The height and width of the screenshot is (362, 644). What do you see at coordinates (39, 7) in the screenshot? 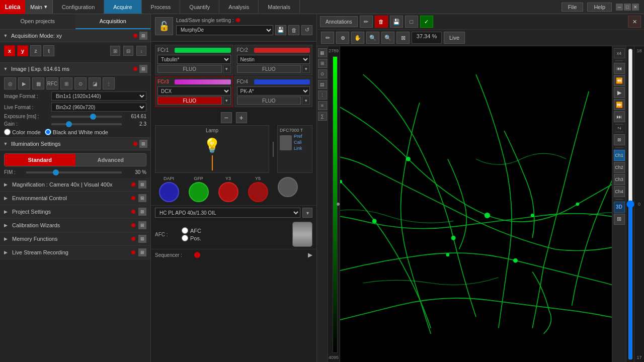
I see `main-dropdown: Main ▾` at bounding box center [39, 7].